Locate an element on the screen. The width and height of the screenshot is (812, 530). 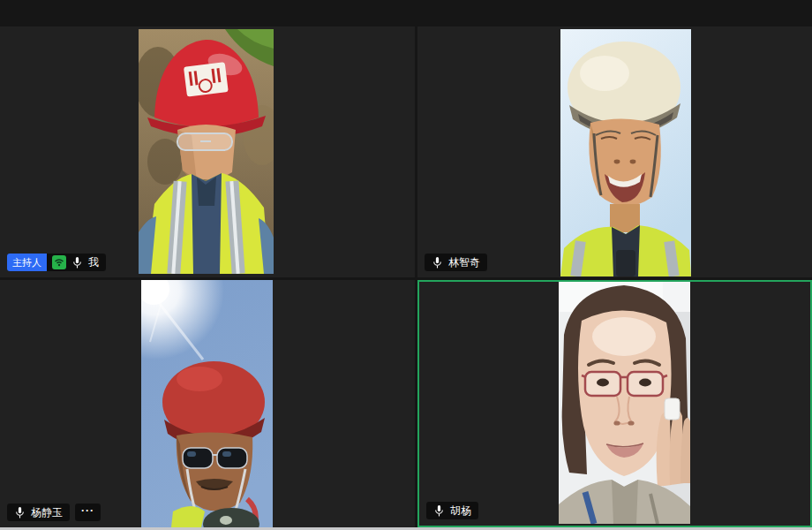
name-pill: 林智奇 is located at coordinates (455, 262).